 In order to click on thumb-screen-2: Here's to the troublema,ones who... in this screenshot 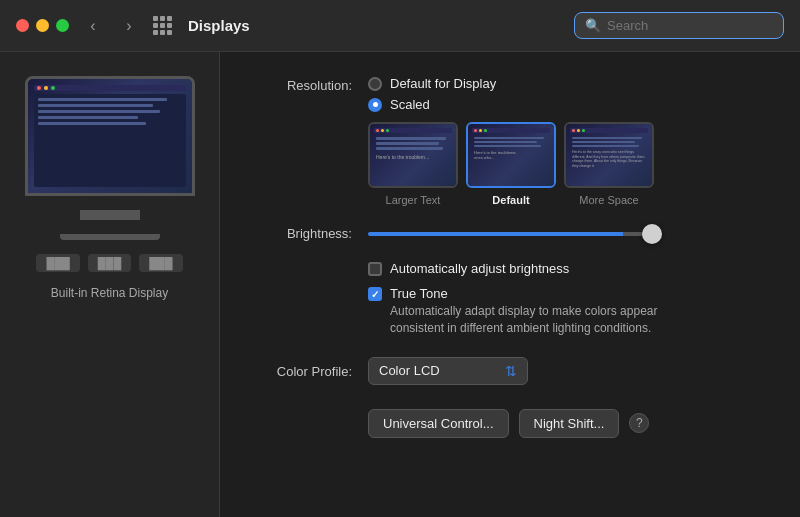, I will do `click(511, 155)`.